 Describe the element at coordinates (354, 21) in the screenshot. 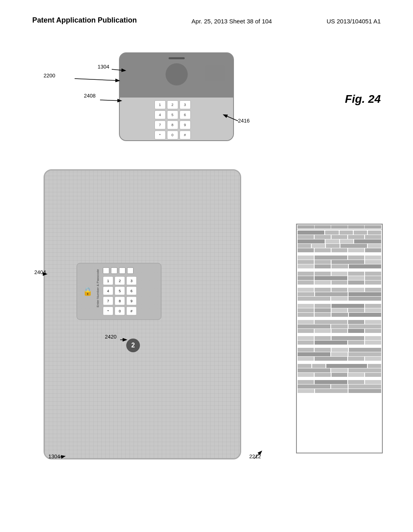

I see `patent-number-label: US 2013/104051 A1` at that location.